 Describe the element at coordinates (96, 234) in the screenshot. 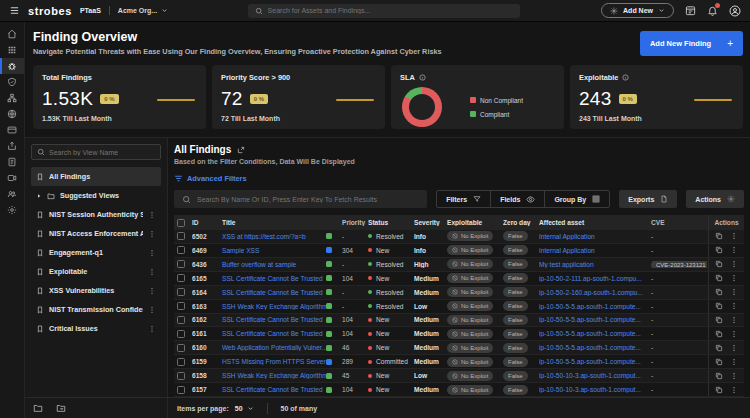

I see `view-item: NIST Access Enforcement AC-3` at that location.